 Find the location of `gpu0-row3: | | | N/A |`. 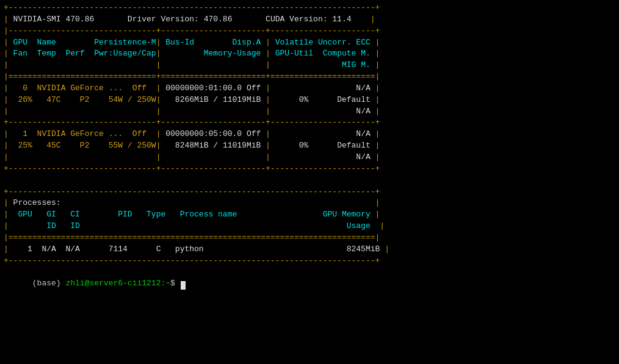

gpu0-row3: | | | N/A | is located at coordinates (310, 112).